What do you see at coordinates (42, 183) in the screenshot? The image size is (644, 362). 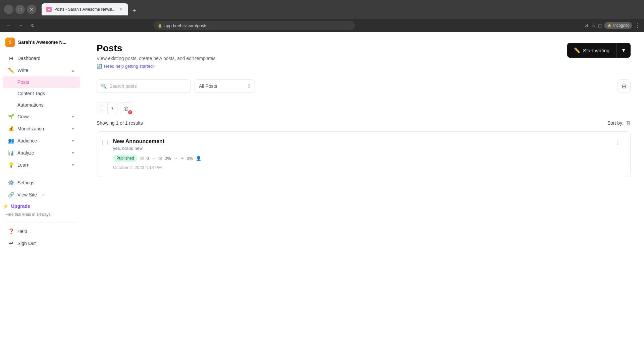 I see `sidebar-item-settings: ⚙️ Settings` at bounding box center [42, 183].